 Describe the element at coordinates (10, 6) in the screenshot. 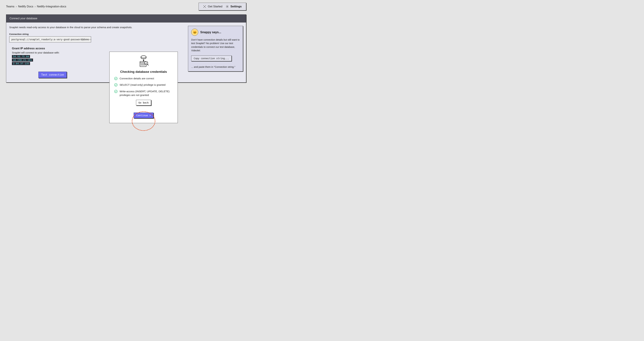

I see `breadcrumb-item: Teams` at that location.